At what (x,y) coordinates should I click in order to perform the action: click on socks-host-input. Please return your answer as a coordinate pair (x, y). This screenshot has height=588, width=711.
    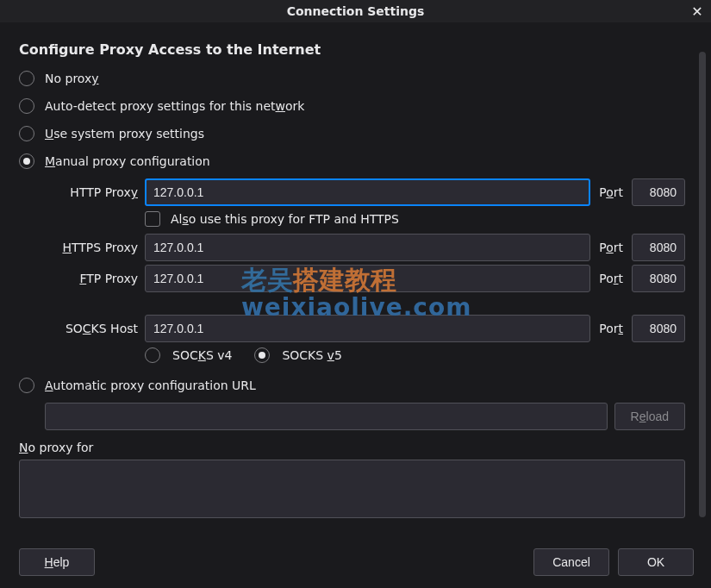
    Looking at the image, I should click on (367, 328).